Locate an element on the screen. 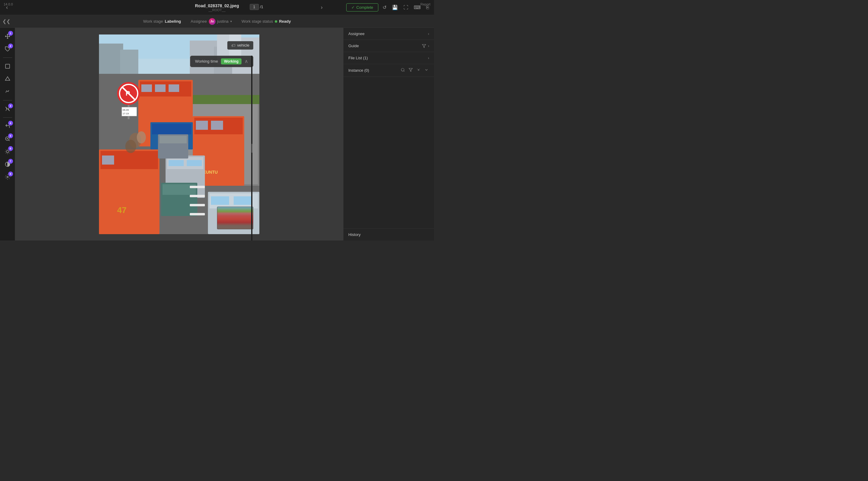 The height and width of the screenshot is (481, 868). rect-tool is located at coordinates (7, 66).